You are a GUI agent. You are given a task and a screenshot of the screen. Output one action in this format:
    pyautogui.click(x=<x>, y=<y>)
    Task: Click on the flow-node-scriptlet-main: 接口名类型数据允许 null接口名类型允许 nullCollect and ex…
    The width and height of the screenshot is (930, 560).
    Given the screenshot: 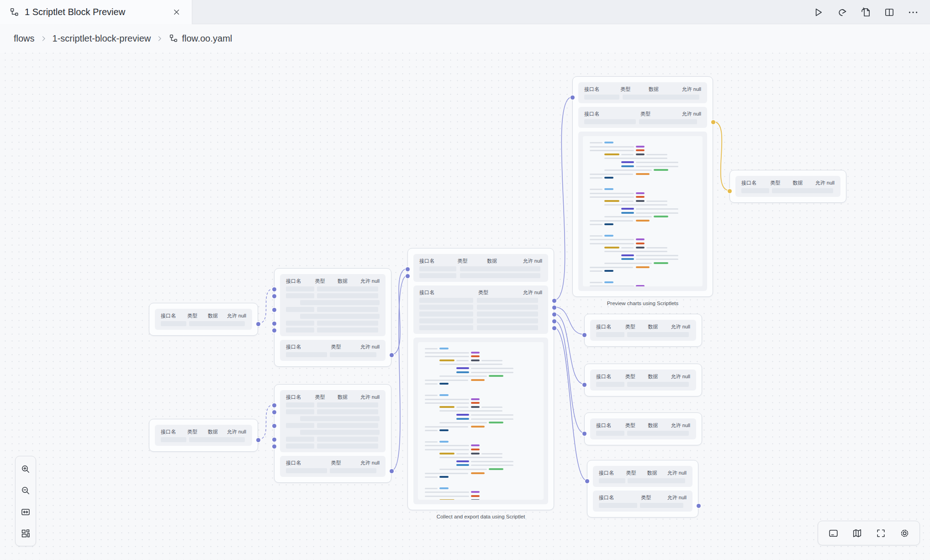 What is the action you would take?
    pyautogui.click(x=481, y=379)
    